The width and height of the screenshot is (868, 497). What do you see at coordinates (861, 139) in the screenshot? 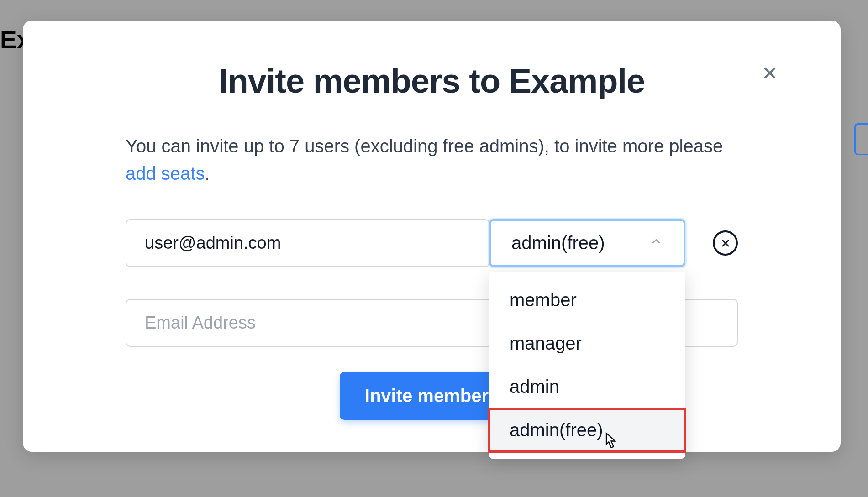
I see `background-edge-element` at bounding box center [861, 139].